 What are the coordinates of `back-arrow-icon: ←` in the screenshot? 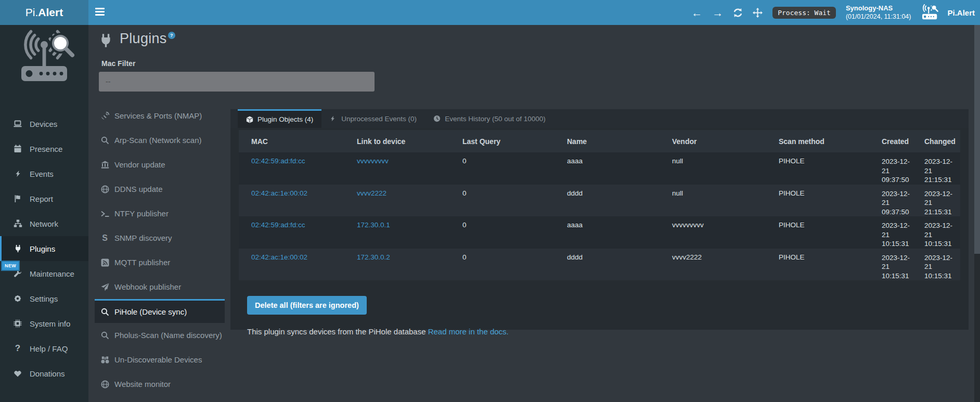 It's located at (697, 12).